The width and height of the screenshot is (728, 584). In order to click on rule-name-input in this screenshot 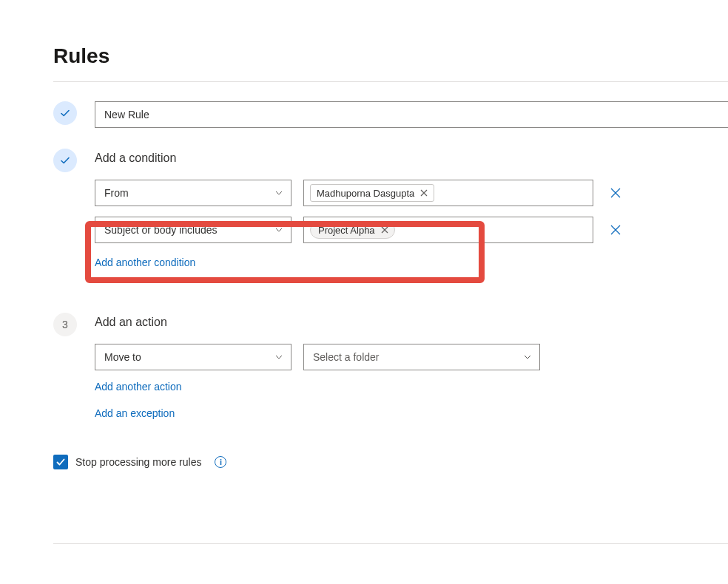, I will do `click(411, 115)`.